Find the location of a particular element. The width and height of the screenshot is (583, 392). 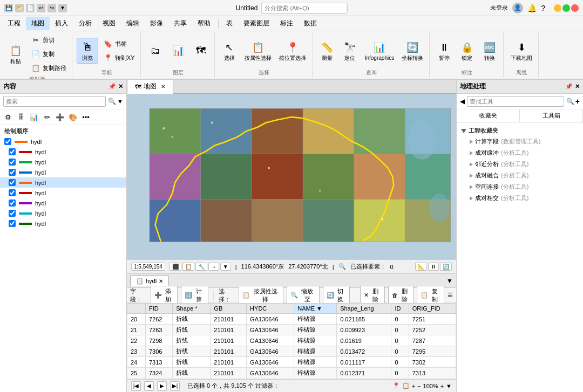

attr-select-button: 📋 按属性选择 is located at coordinates (258, 51).